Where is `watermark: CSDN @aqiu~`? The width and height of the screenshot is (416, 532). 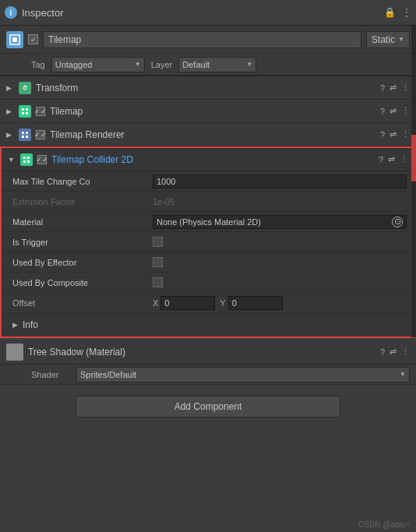
watermark: CSDN @aqiu~ is located at coordinates (384, 525).